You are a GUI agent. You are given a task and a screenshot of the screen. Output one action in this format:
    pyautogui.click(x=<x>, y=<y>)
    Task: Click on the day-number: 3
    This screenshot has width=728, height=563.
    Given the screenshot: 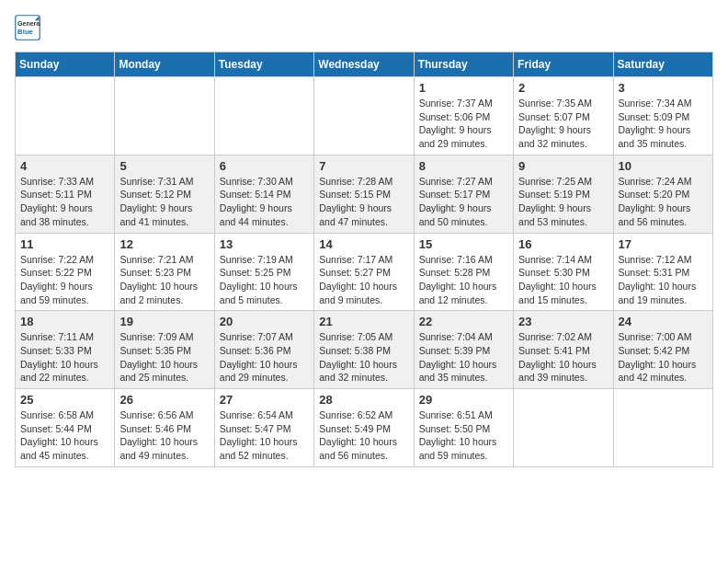 What is the action you would take?
    pyautogui.click(x=664, y=88)
    